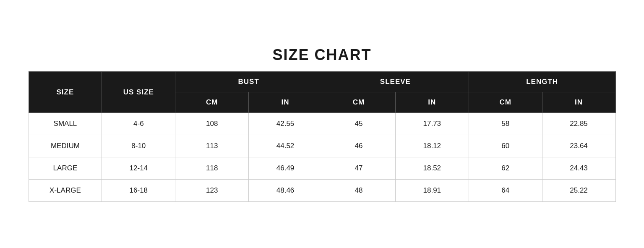 This screenshot has height=248, width=644. Describe the element at coordinates (322, 82) in the screenshot. I see `header-row-top: SIZE US SIZE BUST SLEEVE LENGTH` at that location.